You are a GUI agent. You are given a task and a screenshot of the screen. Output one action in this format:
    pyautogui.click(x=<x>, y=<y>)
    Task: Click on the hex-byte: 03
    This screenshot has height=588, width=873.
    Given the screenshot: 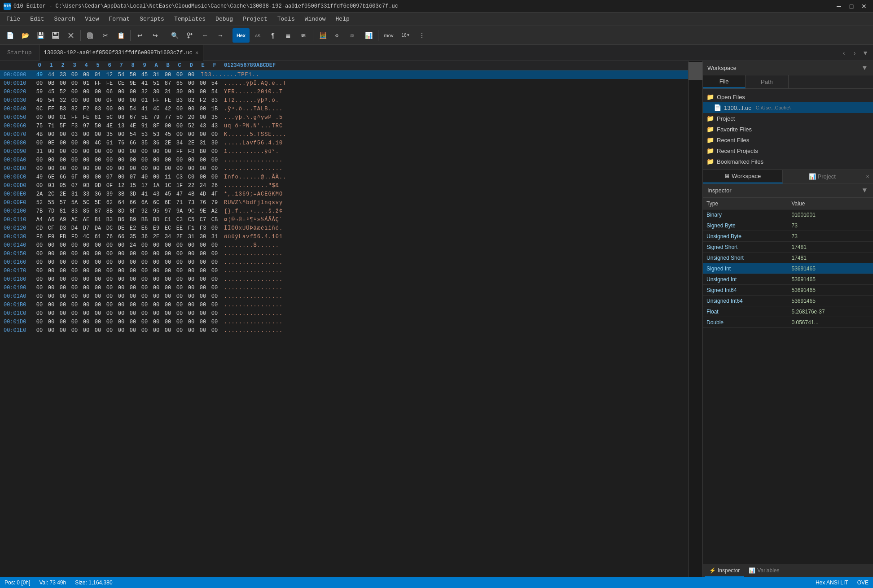 What is the action you would take?
    pyautogui.click(x=51, y=186)
    